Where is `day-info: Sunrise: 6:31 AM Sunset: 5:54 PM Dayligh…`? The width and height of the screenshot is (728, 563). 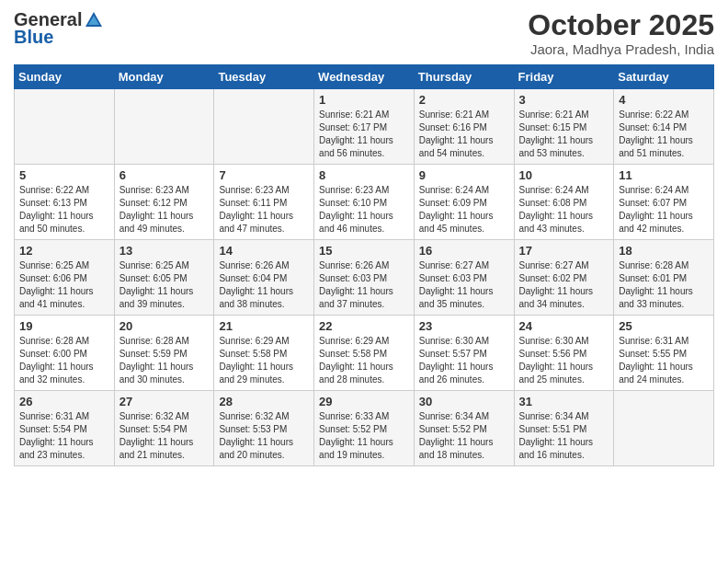
day-info: Sunrise: 6:31 AM Sunset: 5:54 PM Dayligh… is located at coordinates (64, 436).